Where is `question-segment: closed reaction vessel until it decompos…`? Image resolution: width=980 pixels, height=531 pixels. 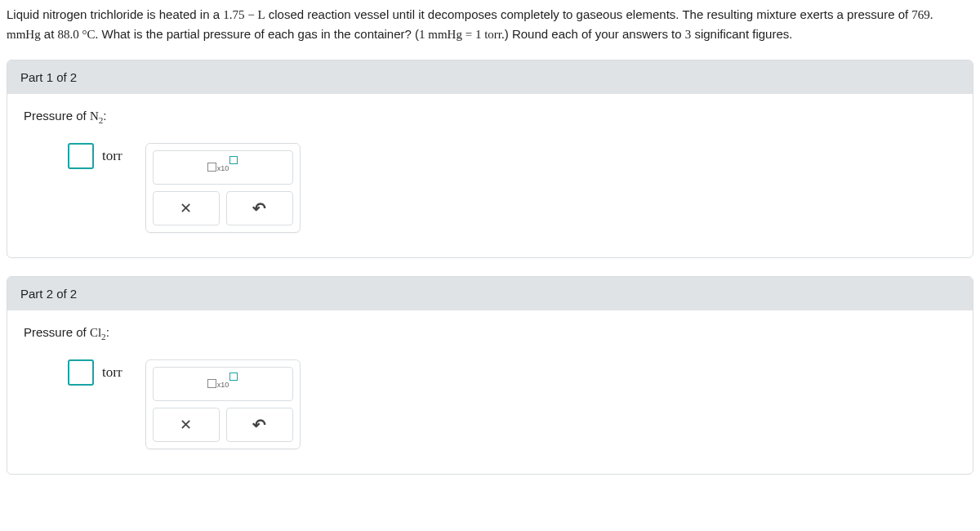
question-segment: closed reaction vessel until it decompos… is located at coordinates (590, 15).